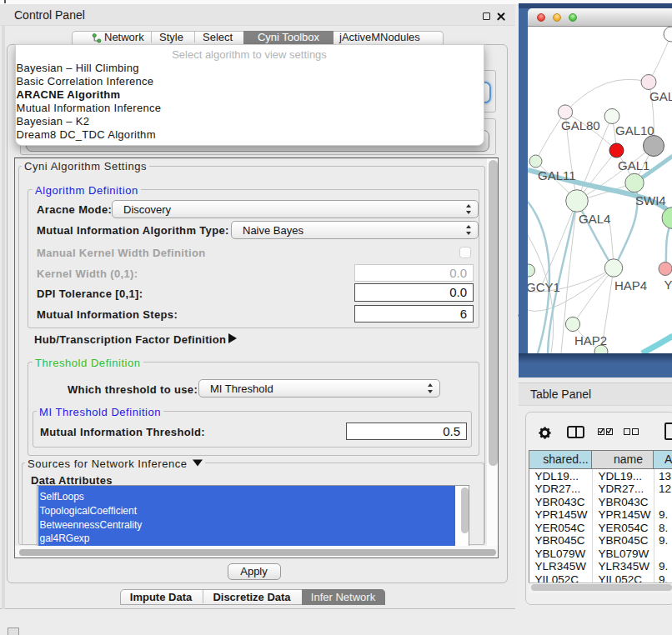  What do you see at coordinates (635, 130) in the screenshot?
I see `svg-text: GAL10` at bounding box center [635, 130].